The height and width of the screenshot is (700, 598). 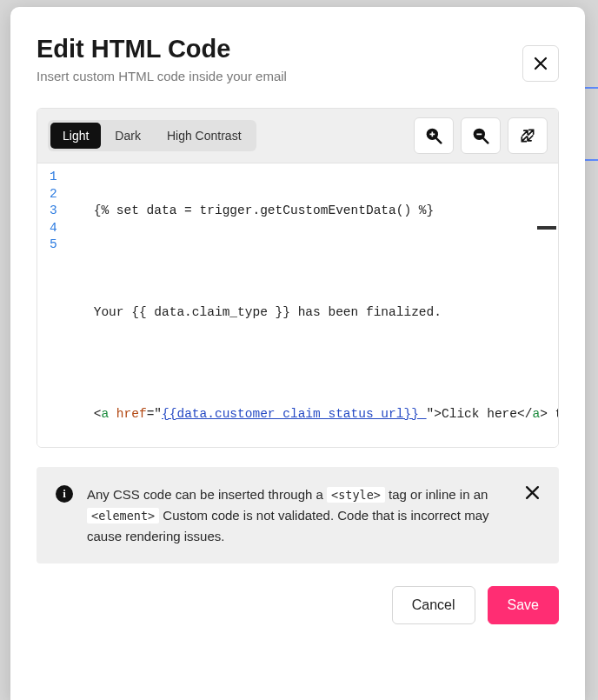 I want to click on line-gutter: 1 2 3 4 5, so click(x=56, y=305).